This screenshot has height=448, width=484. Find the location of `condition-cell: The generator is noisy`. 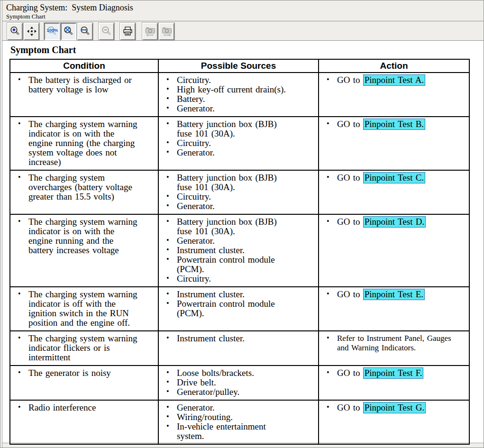

condition-cell: The generator is noisy is located at coordinates (84, 383).